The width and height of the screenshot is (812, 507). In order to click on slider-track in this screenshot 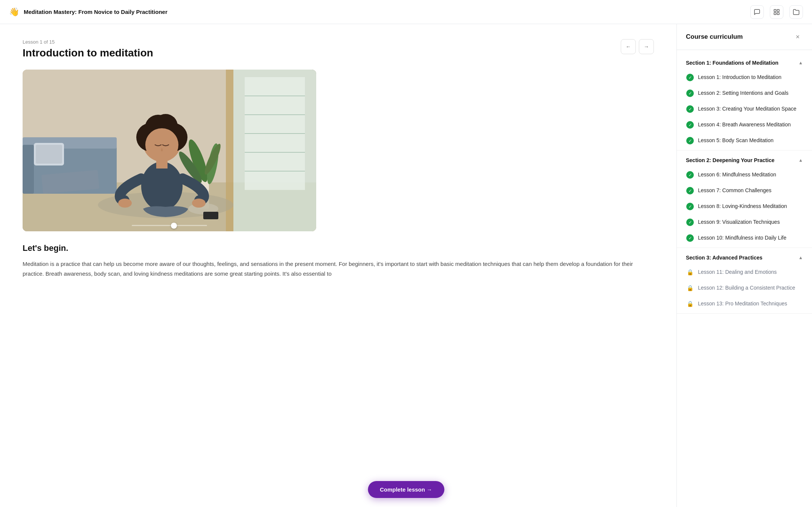, I will do `click(169, 226)`.